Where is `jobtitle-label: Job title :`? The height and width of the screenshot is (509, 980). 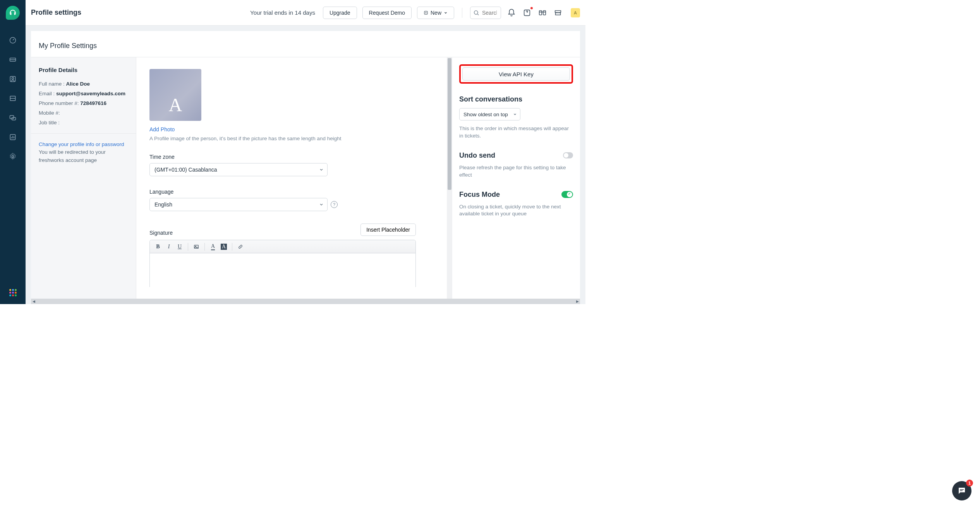
jobtitle-label: Job title : is located at coordinates (49, 122).